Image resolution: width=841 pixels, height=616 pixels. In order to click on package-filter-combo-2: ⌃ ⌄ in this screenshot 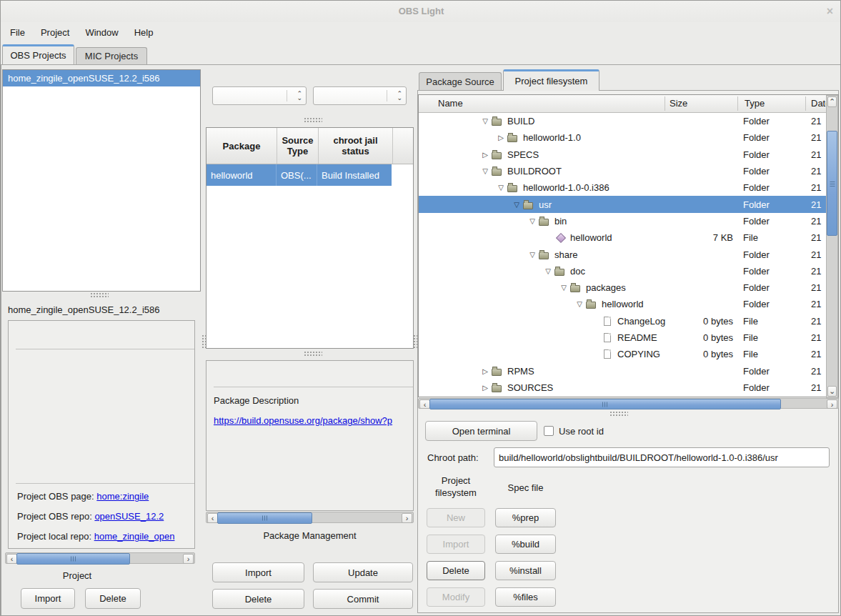, I will do `click(360, 96)`.